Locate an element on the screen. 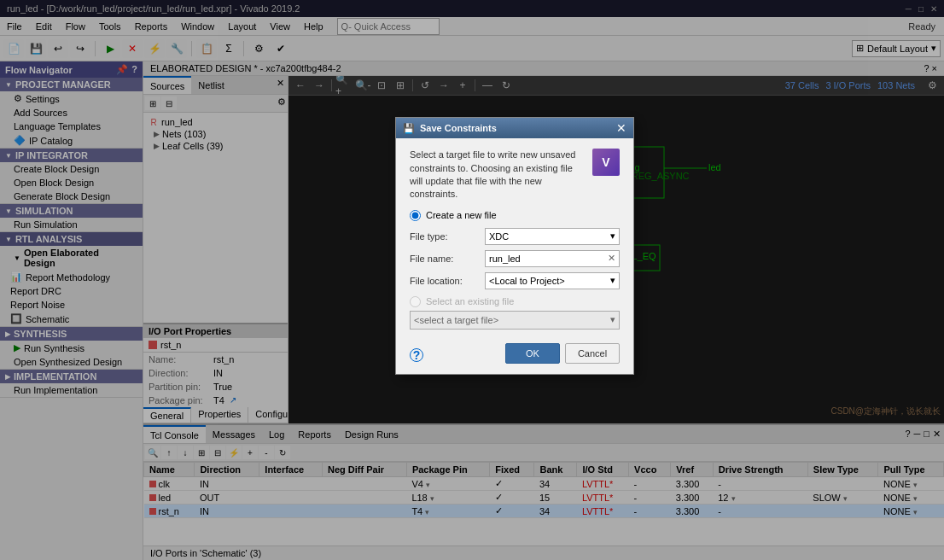 The width and height of the screenshot is (944, 560). file-name-clear-icon: ✕ is located at coordinates (611, 258).